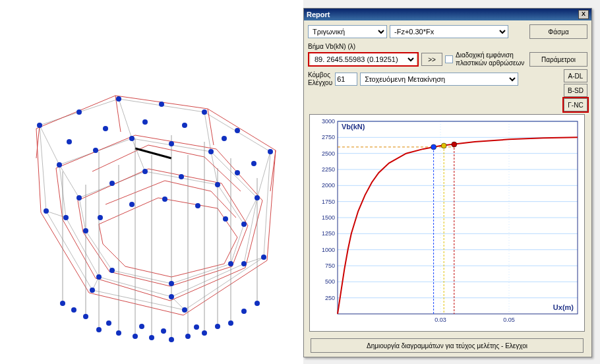  What do you see at coordinates (328, 137) in the screenshot?
I see `svg-text: 2750` at bounding box center [328, 137].